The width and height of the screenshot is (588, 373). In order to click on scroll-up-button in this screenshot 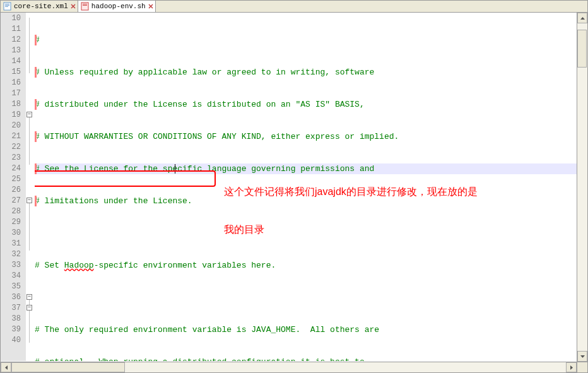, I will do `click(582, 18)`.